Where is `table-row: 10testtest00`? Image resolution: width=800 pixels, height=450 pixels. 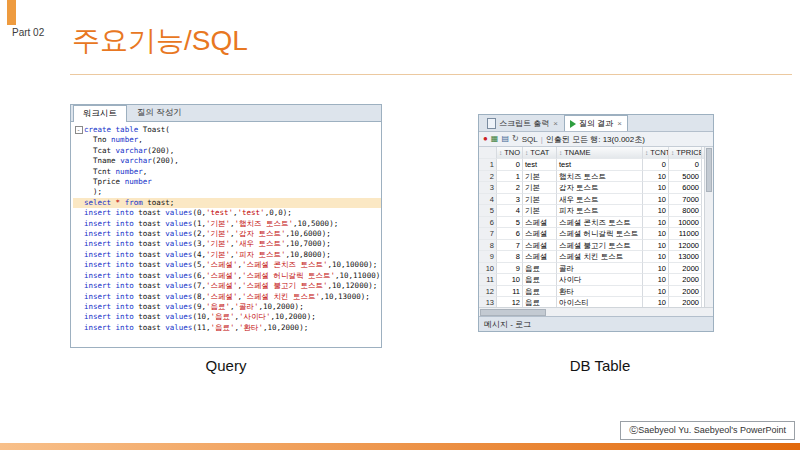 table-row: 10testtest00 is located at coordinates (592, 165).